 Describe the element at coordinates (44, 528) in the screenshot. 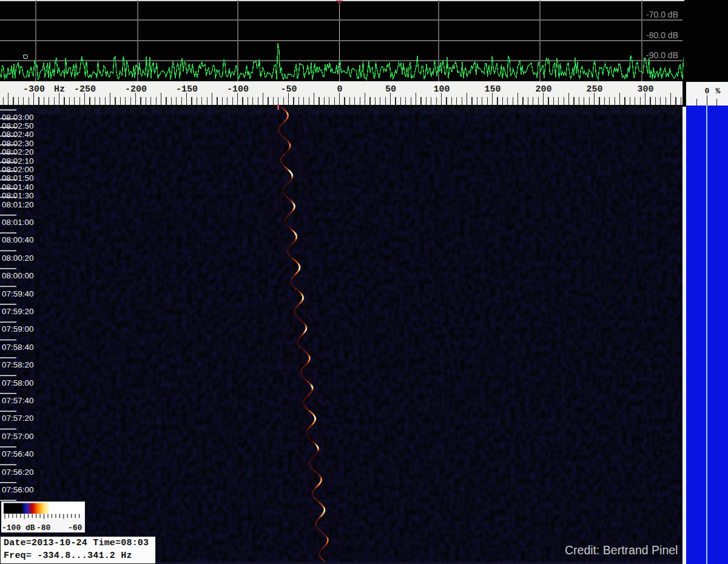

I see `svg-text: -80` at that location.